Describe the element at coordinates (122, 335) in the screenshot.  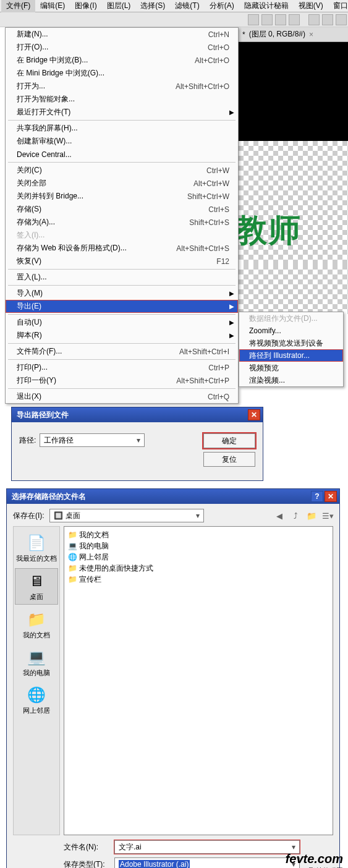
I see `menu-item: 脚本(R)▶` at that location.